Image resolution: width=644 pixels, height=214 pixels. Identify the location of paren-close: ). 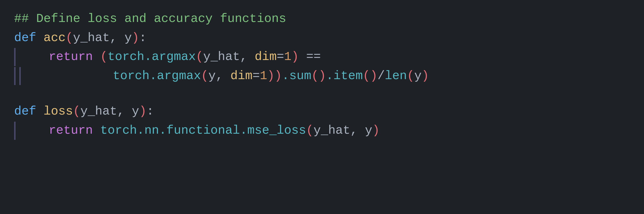
(136, 38).